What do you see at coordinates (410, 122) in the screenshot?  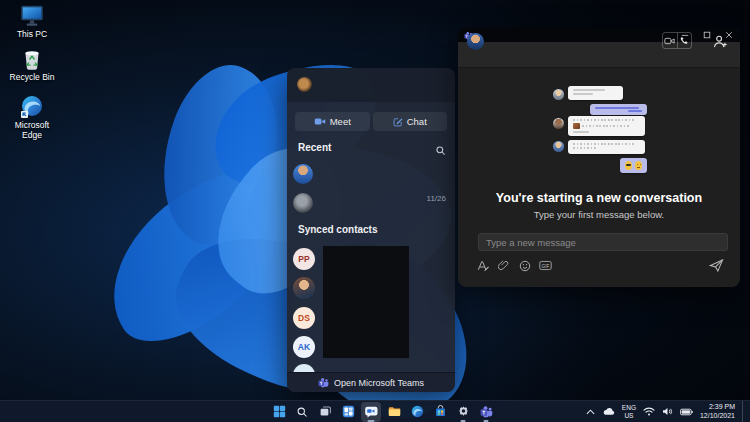 I see `chat-button: Chat` at bounding box center [410, 122].